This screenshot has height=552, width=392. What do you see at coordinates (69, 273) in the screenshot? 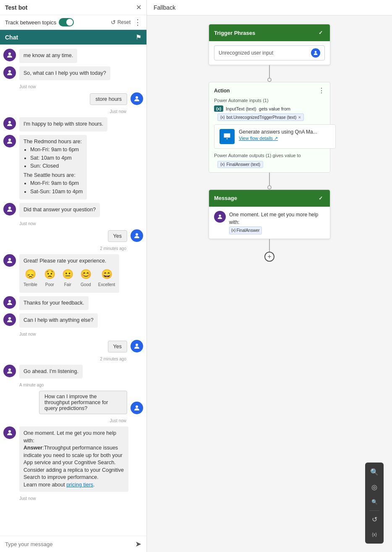
I see `bot-bubble: Great! Please rate your experience. 😞 Te…` at bounding box center [69, 273].